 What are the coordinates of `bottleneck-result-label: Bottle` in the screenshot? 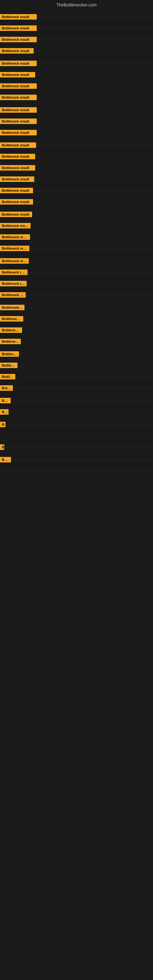 It's located at (5, 460).